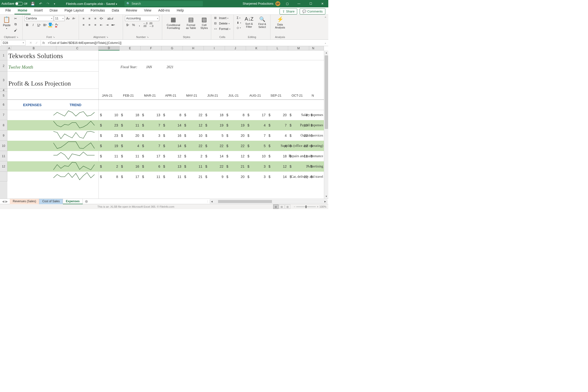 Image resolution: width=588 pixels, height=392 pixels. Describe the element at coordinates (257, 156) in the screenshot. I see `value-cell: $10` at that location.